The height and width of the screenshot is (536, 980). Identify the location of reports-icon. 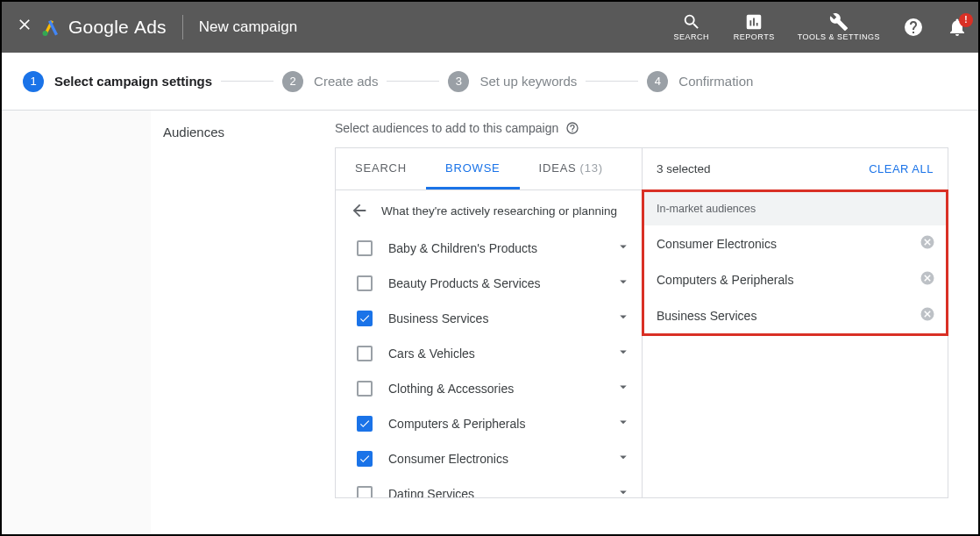
(754, 22).